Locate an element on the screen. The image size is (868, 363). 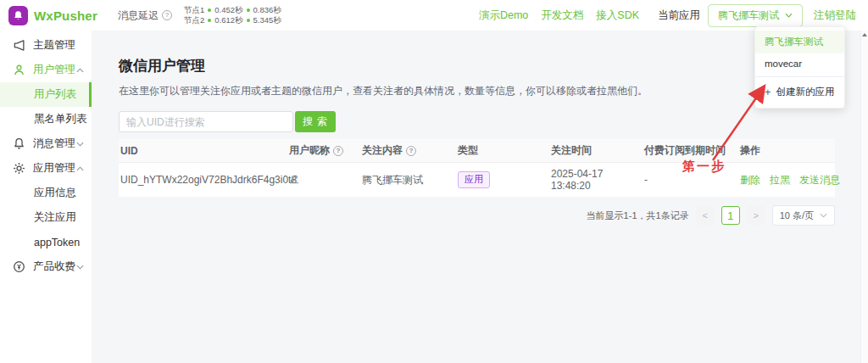
sidebar-item-label: 主题管理 is located at coordinates (54, 46).